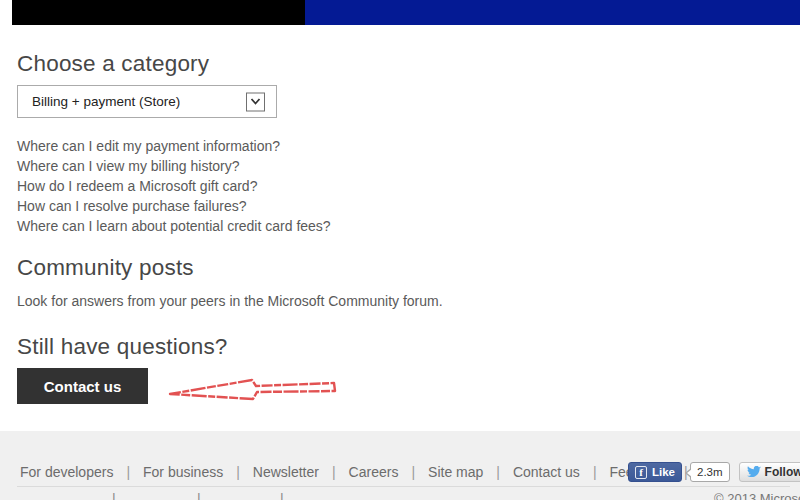 This screenshot has width=800, height=500. Describe the element at coordinates (174, 146) in the screenshot. I see `faq-link-edit-payment: Where can I edit my payment information?` at that location.